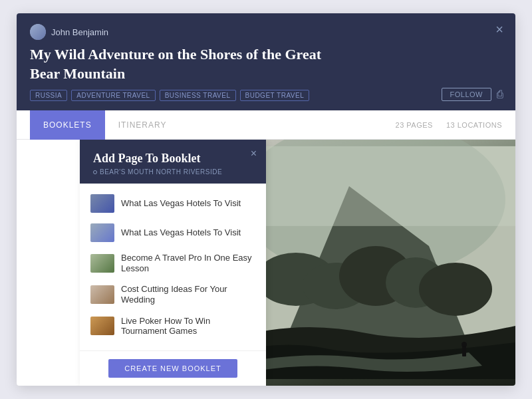  I want to click on user-info: John Benjamin, so click(266, 32).